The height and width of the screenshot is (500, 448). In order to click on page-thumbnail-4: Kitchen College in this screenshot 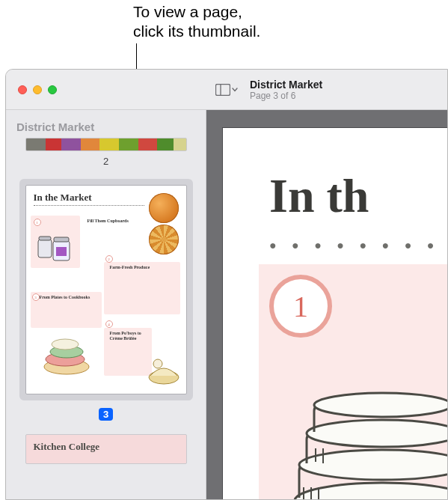, I will do `click(106, 449)`.